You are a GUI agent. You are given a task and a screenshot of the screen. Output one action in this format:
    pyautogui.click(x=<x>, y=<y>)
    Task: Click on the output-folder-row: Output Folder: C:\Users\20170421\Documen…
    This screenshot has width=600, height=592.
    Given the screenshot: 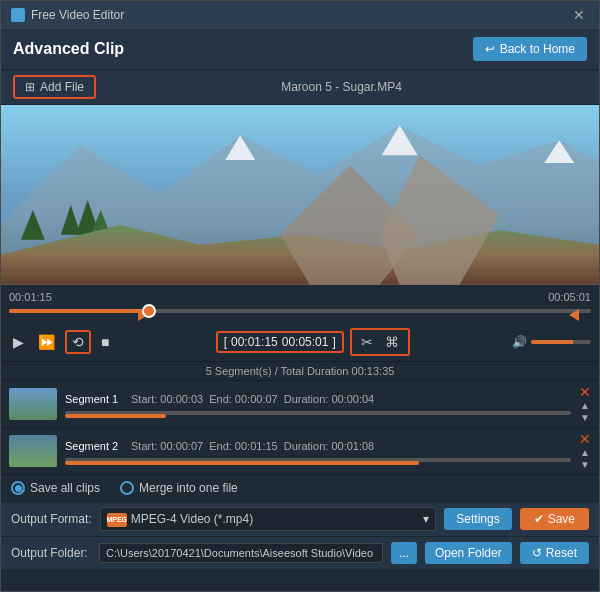 What is the action you would take?
    pyautogui.click(x=300, y=553)
    